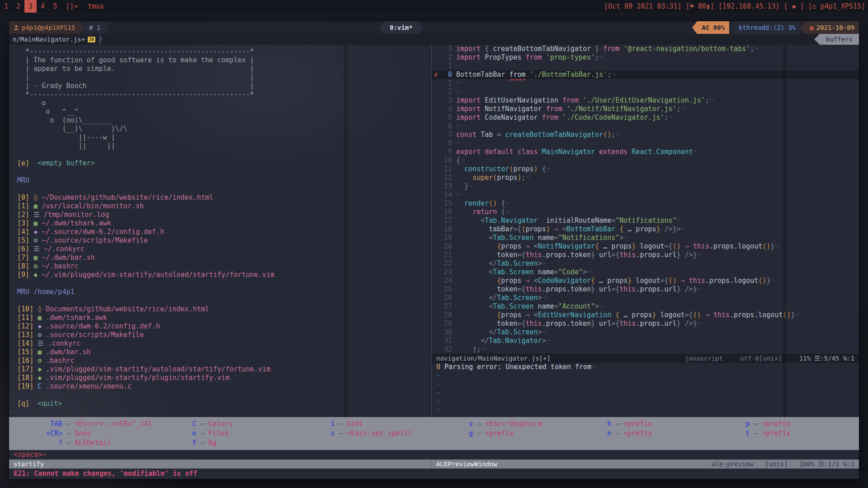  What do you see at coordinates (646, 186) in the screenshot?
I see `code-line: 13 }¬` at bounding box center [646, 186].